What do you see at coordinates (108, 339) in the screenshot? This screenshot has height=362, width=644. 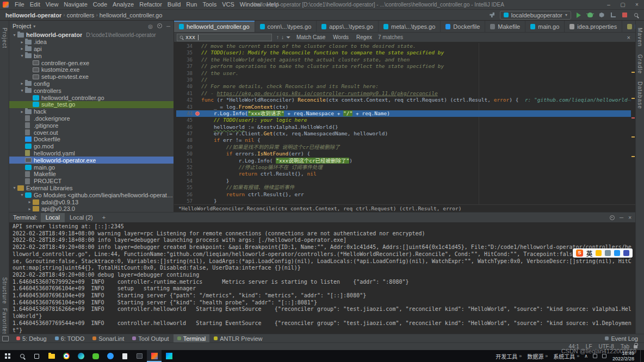 I see `tool-window-button-sonarlint: SonarLint` at bounding box center [108, 339].